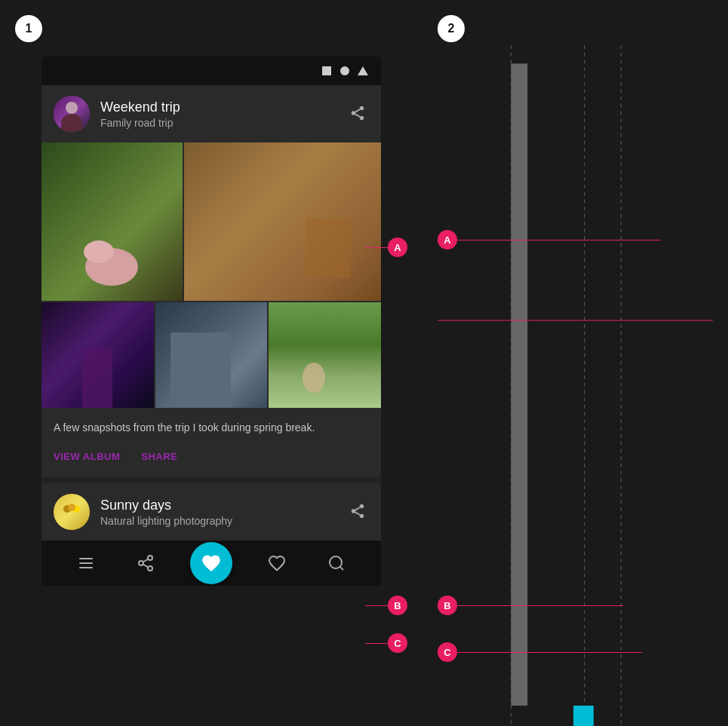 The image size is (728, 726). What do you see at coordinates (211, 71) in the screenshot?
I see `status-bar` at bounding box center [211, 71].